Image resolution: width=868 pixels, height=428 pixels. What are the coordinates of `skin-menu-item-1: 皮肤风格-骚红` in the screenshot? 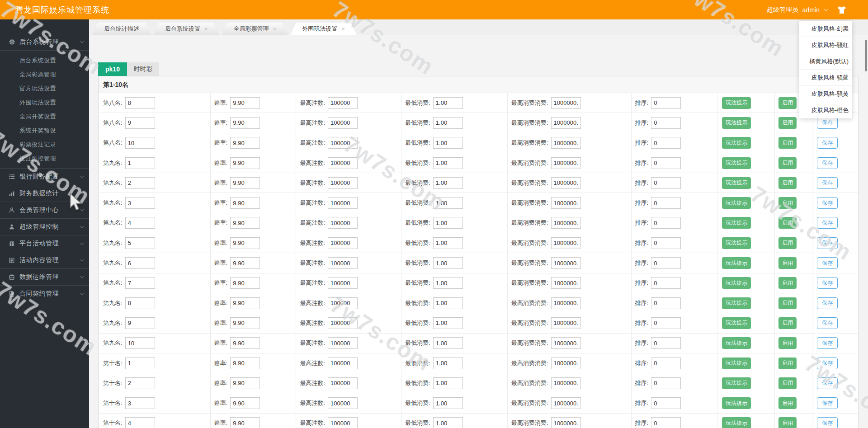 It's located at (826, 45).